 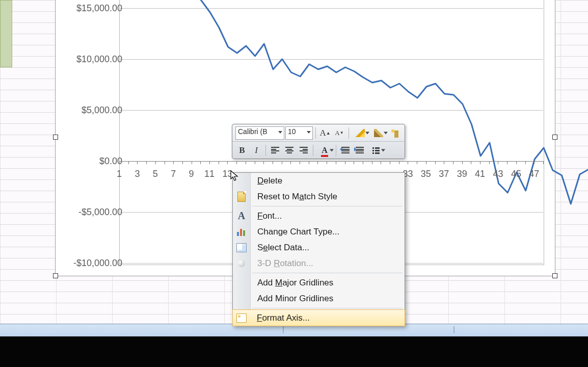 I want to click on decrease-indent-button, so click(x=345, y=150).